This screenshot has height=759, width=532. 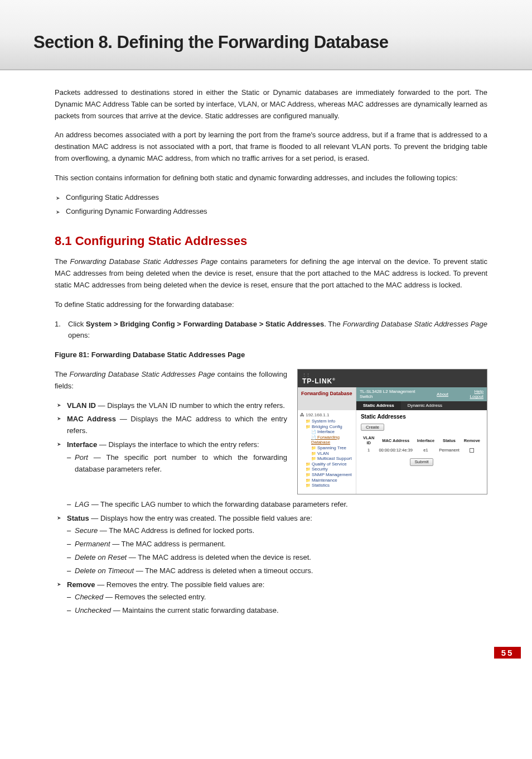 I want to click on field-interface: Interface — Displays the interface to wh…, so click(x=171, y=457).